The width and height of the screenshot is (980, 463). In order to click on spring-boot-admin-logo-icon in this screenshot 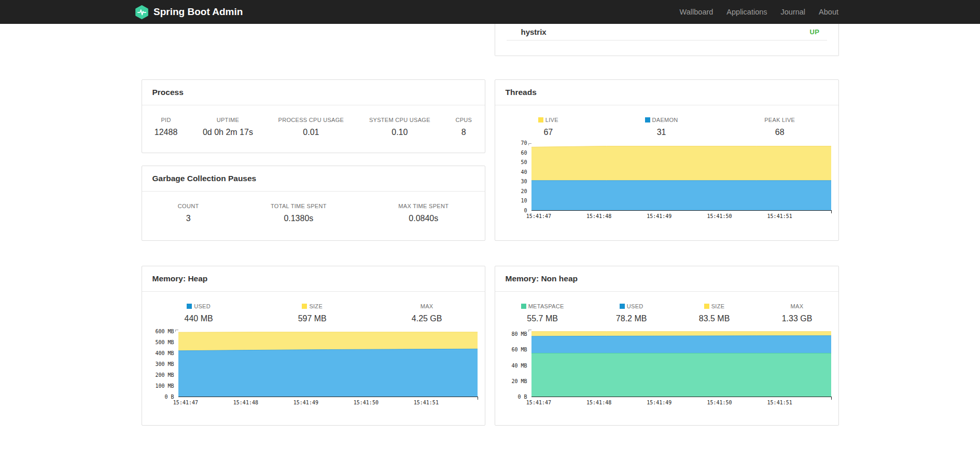, I will do `click(142, 12)`.